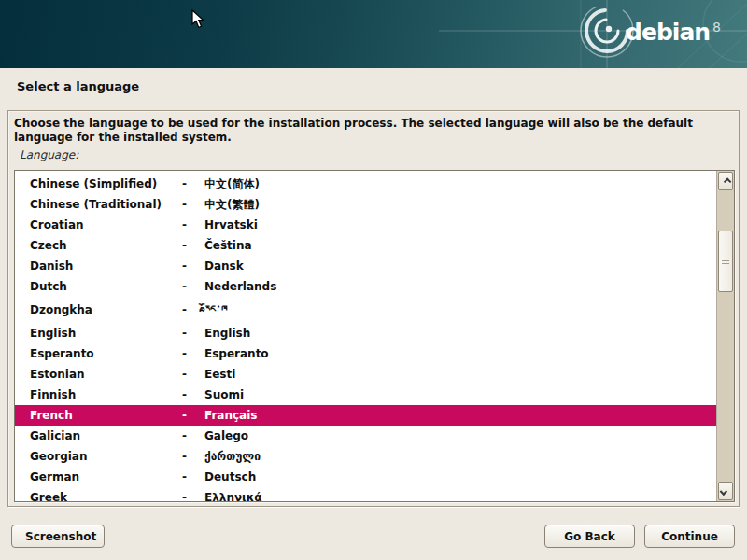 The image size is (747, 560). What do you see at coordinates (460, 456) in the screenshot?
I see `language-native-name: ქართული` at bounding box center [460, 456].